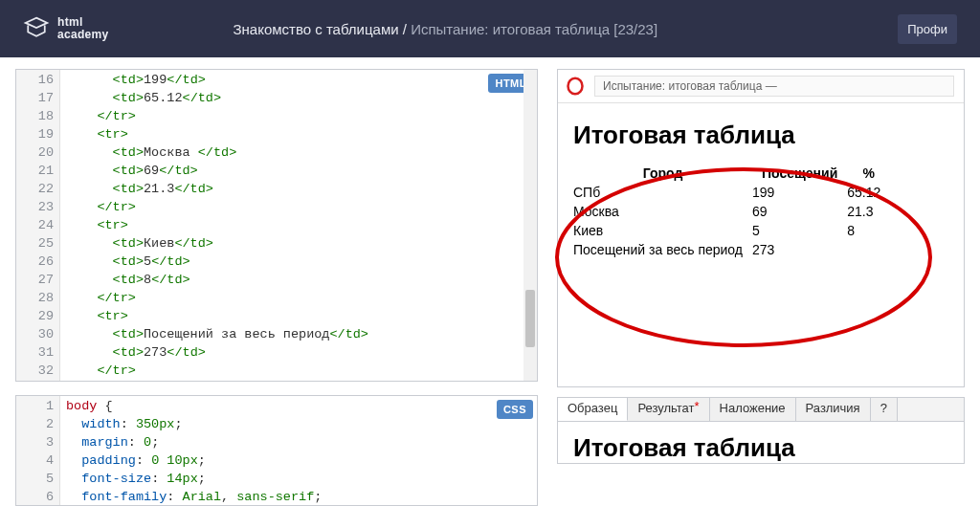 The width and height of the screenshot is (980, 506). Describe the element at coordinates (884, 409) in the screenshot. I see `tab-4: ?` at that location.